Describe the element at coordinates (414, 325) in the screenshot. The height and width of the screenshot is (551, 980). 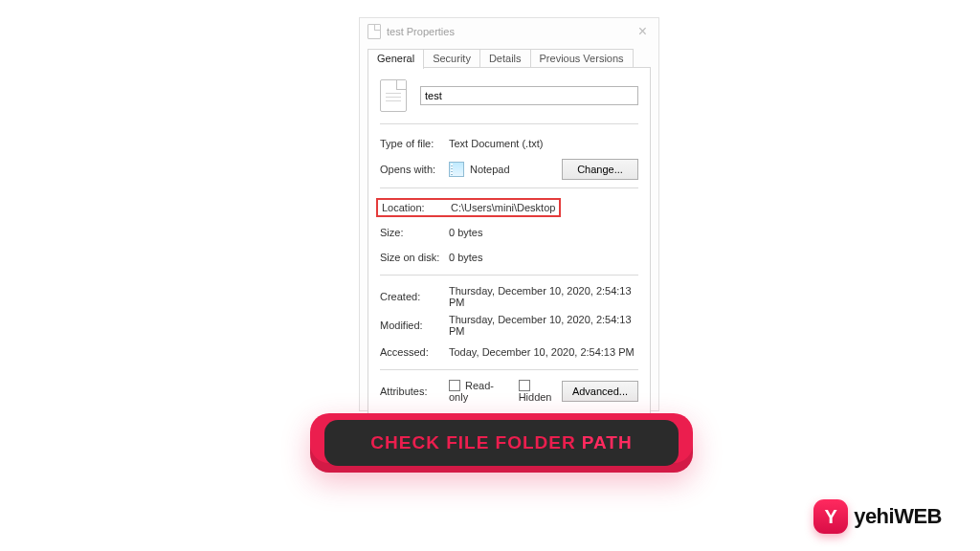
I see `modified-label: Modified:` at that location.